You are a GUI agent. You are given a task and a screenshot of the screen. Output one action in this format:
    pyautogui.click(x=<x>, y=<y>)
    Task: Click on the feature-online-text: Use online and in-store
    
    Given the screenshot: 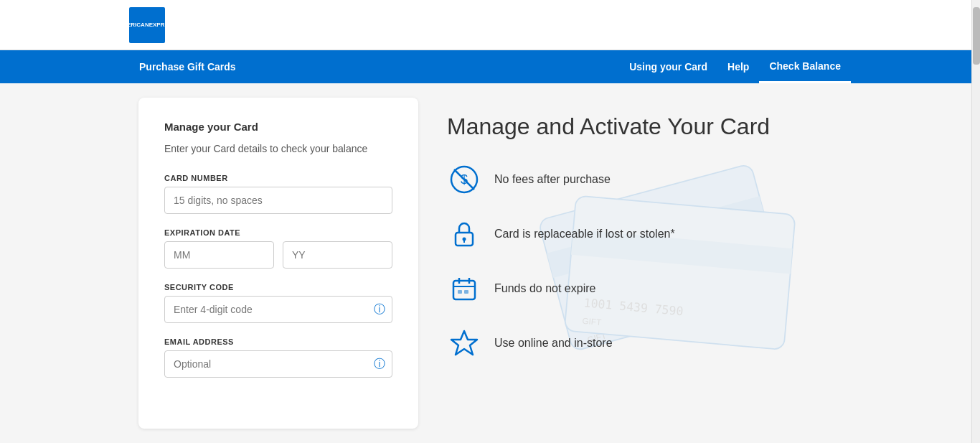 What is the action you would take?
    pyautogui.click(x=554, y=343)
    